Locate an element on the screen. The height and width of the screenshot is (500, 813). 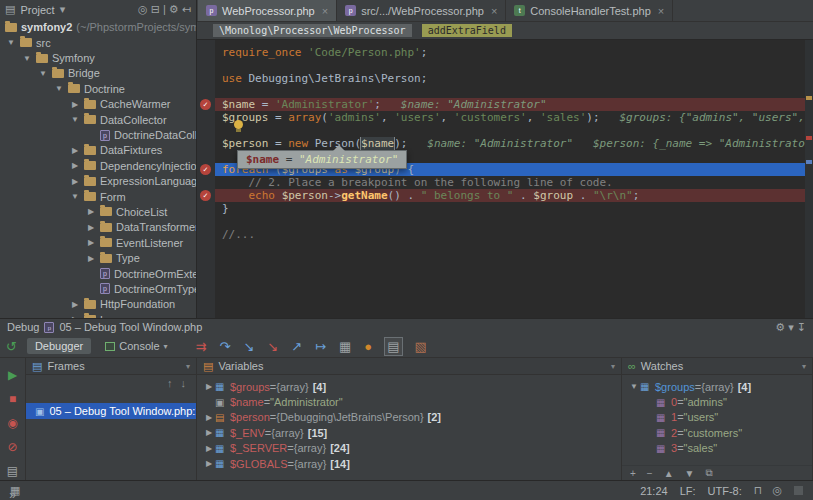
editor-scrollbar is located at coordinates (809, 179).